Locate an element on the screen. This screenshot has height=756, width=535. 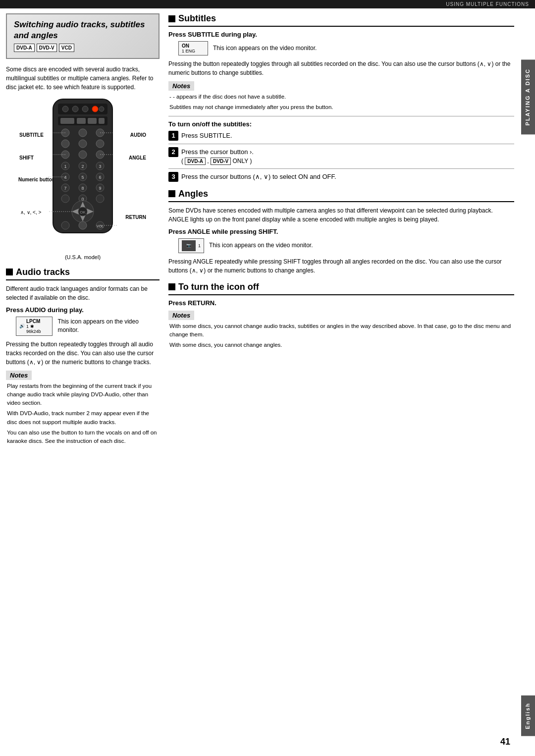
press-angle-label: Press ANGLE while pressing SHIFT. is located at coordinates (341, 232).